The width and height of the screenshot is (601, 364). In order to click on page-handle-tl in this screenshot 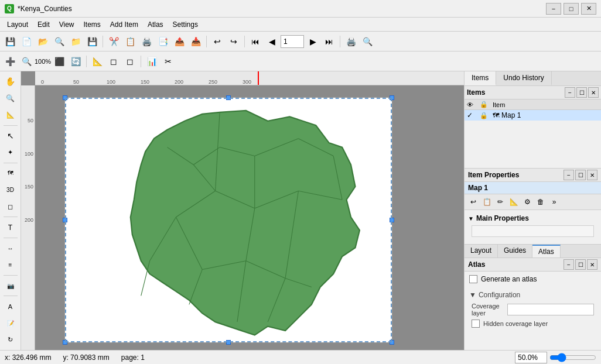, I will do `click(65, 98)`.